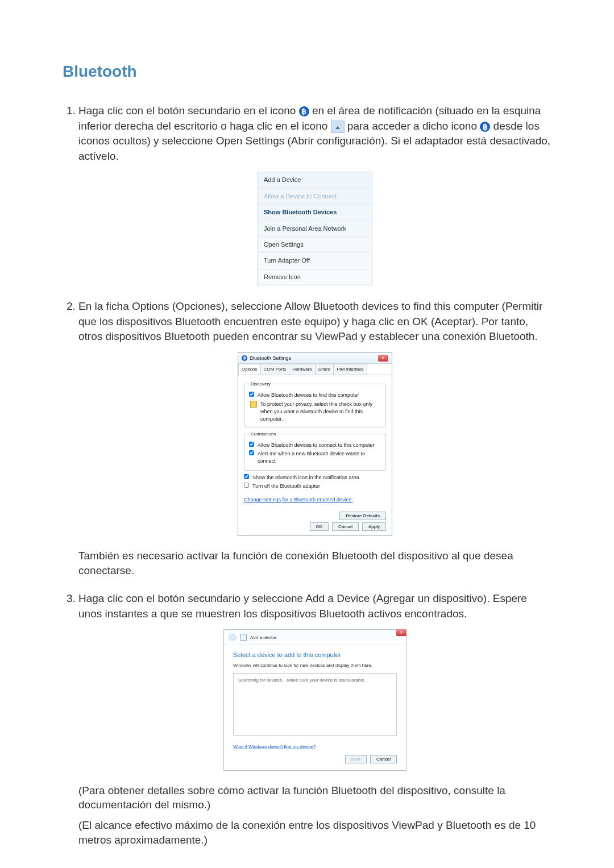  I want to click on step-1-pre1: Haga clic con el botón secundario en el …, so click(189, 110).